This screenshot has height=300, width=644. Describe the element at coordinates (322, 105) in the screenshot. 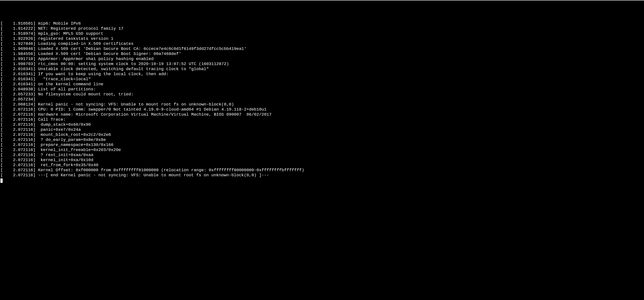

I see `log-line: [ 2.068124] Kernel panic - not syncing: …` at that location.